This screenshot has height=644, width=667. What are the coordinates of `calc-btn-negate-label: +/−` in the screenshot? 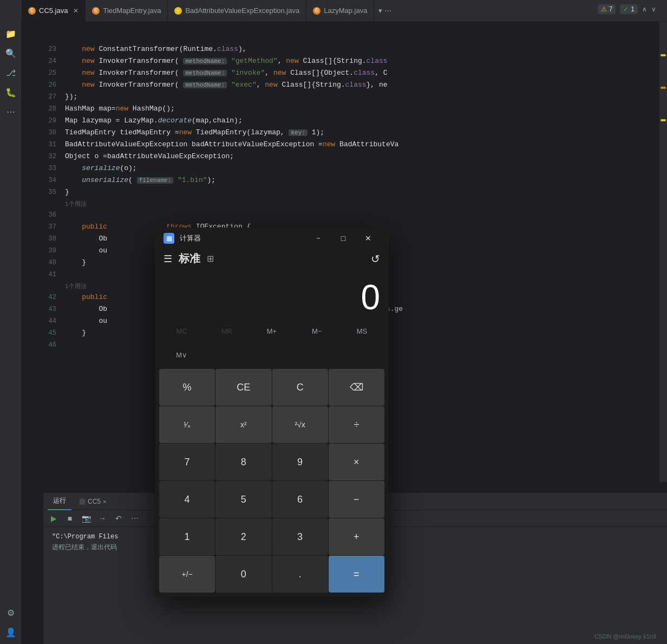 It's located at (187, 574).